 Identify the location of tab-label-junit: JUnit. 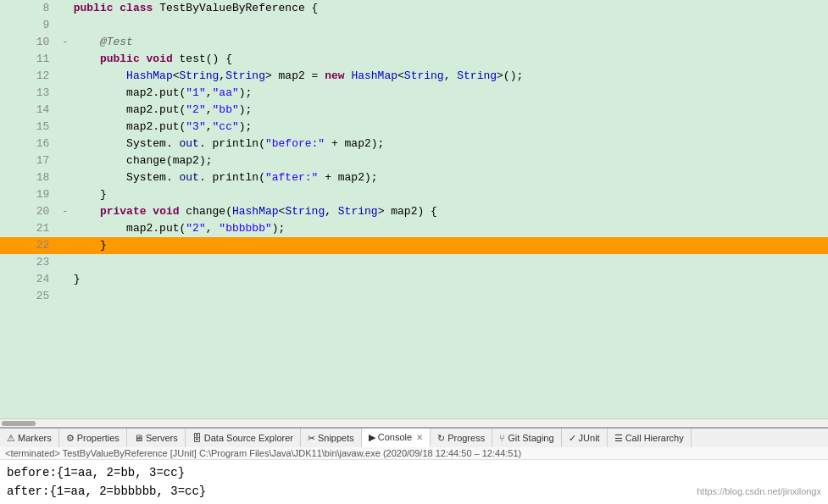
(590, 438).